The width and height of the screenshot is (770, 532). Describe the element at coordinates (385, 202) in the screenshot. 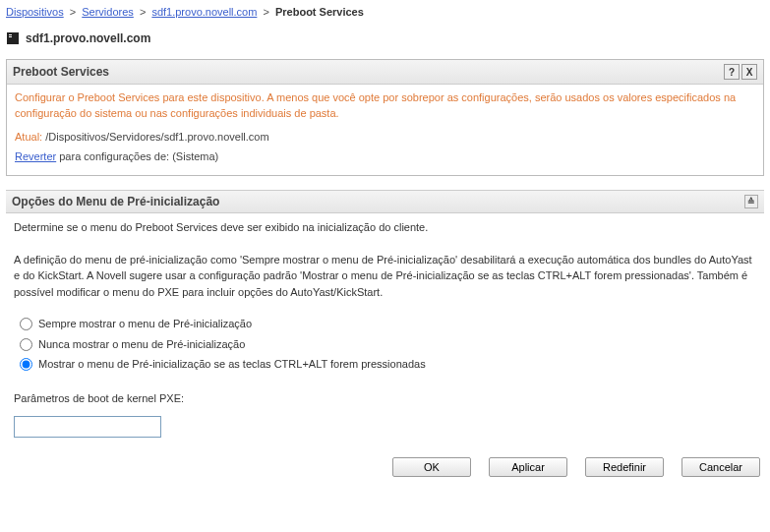

I see `section-header: Opções do Menu de Pré-inicialização ≙` at that location.